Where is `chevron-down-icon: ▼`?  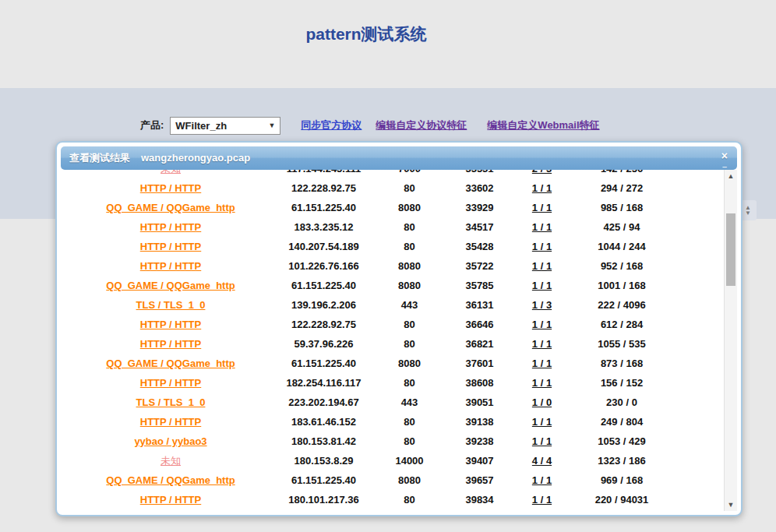
chevron-down-icon: ▼ is located at coordinates (271, 125).